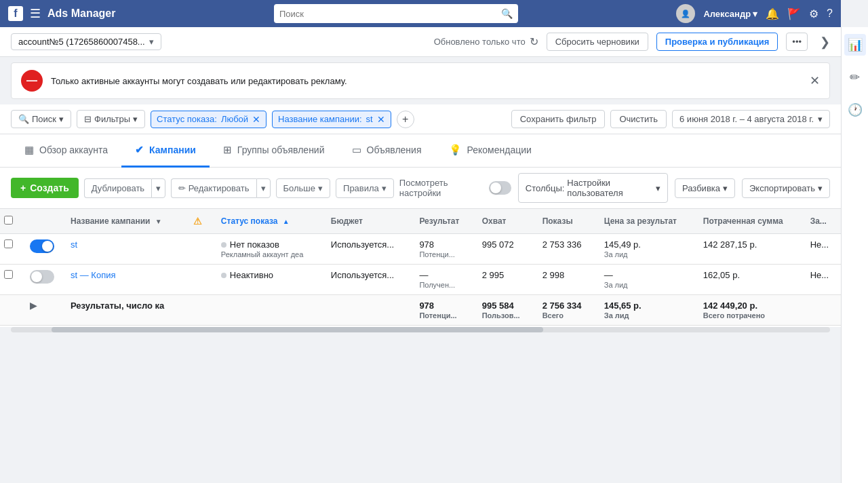  I want to click on row1-toggle-cell, so click(42, 250).